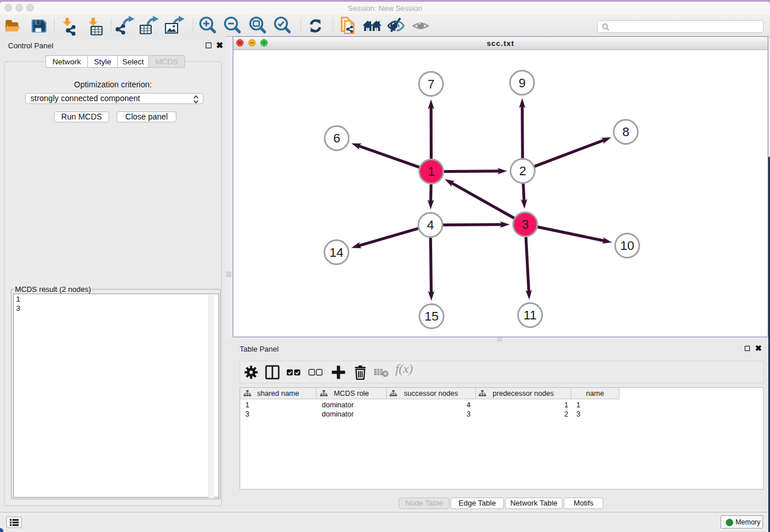 This screenshot has height=532, width=770. Describe the element at coordinates (432, 316) in the screenshot. I see `svg-text: 15` at that location.